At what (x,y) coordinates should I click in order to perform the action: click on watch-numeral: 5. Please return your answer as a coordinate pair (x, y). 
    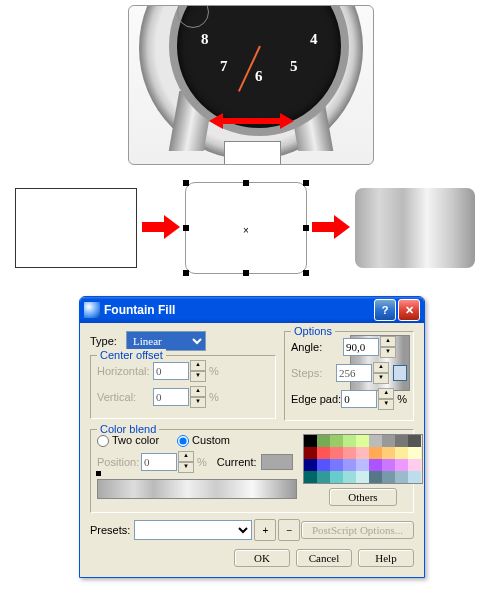
    Looking at the image, I should click on (294, 66).